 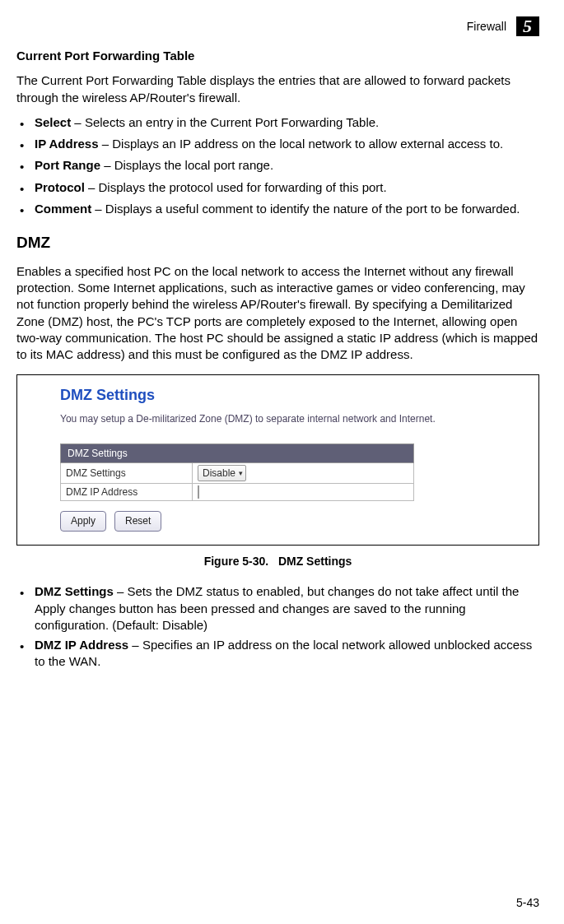 I want to click on list-term: Comment, so click(x=63, y=209).